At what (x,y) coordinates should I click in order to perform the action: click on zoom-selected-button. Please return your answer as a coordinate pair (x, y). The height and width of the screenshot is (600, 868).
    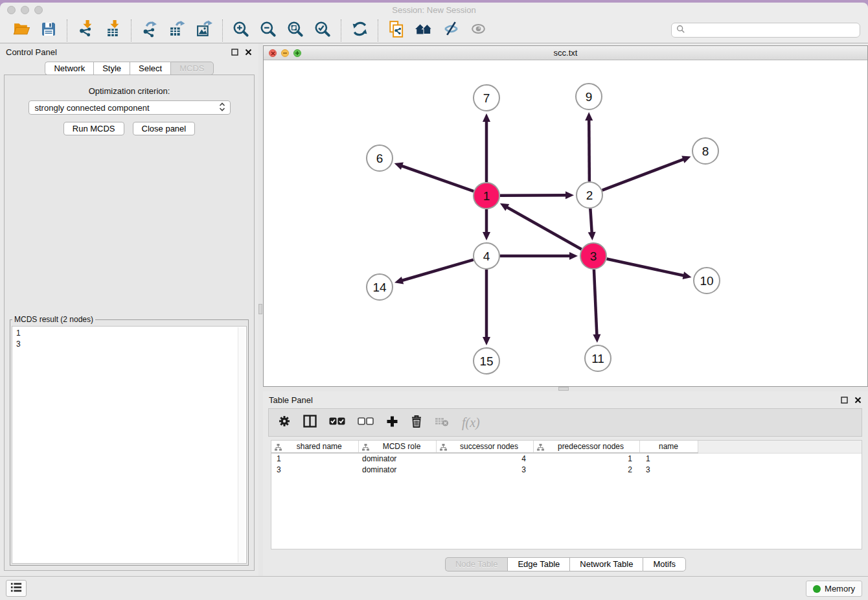
    Looking at the image, I should click on (323, 30).